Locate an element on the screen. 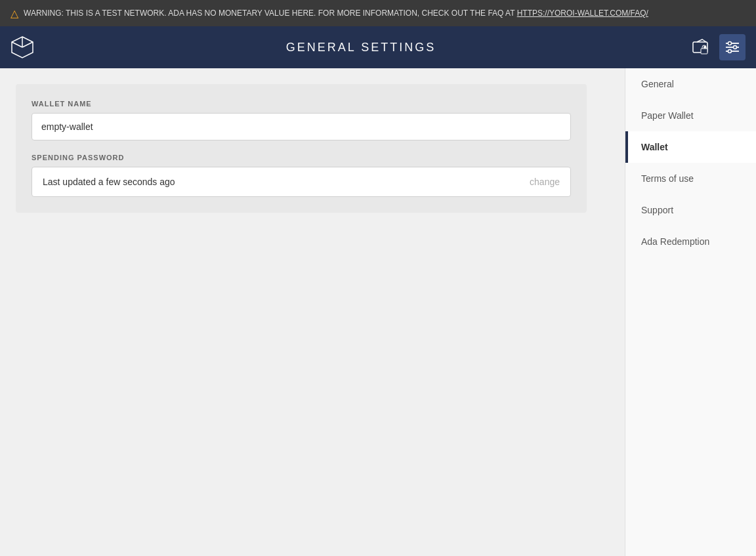  nav-logo is located at coordinates (22, 47).